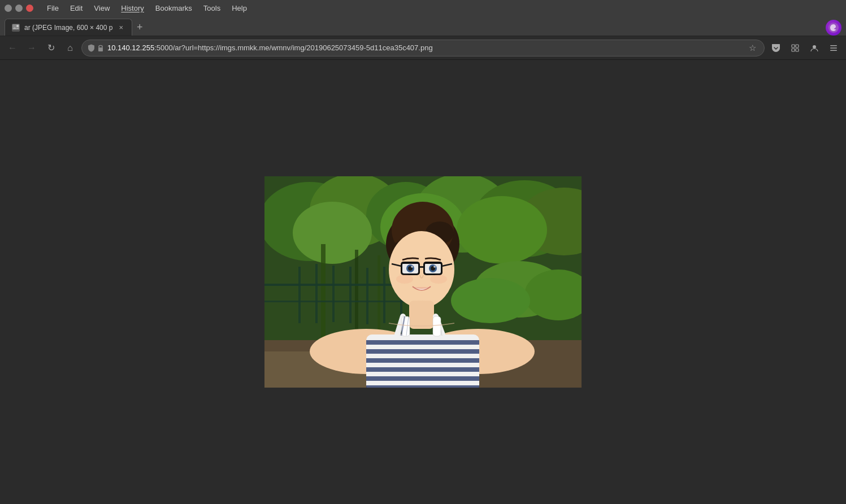 This screenshot has height=504, width=846. What do you see at coordinates (212, 8) in the screenshot?
I see `menu-tools: Tools` at bounding box center [212, 8].